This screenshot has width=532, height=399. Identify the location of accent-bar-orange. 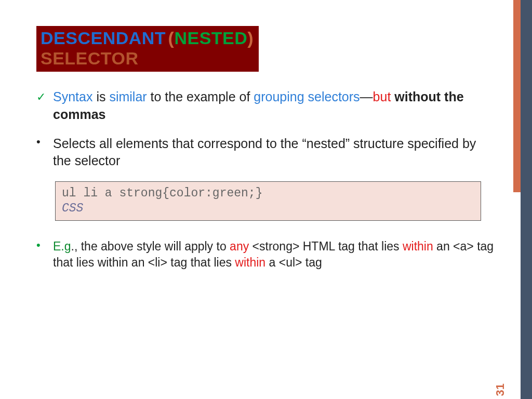
(517, 96).